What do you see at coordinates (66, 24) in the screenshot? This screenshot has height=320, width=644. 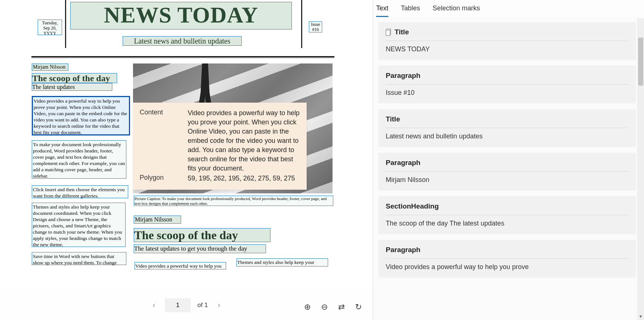 I see `vertical-rule-left` at bounding box center [66, 24].